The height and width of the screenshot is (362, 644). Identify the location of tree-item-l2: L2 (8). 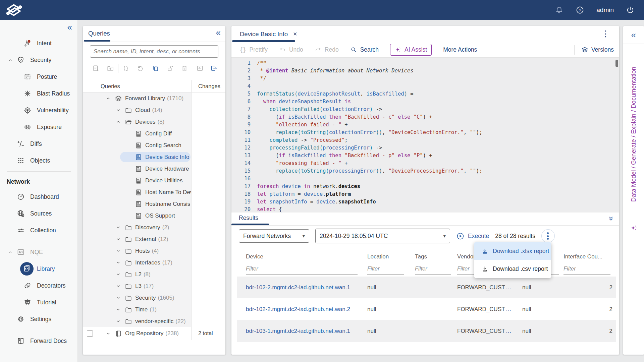
(154, 274).